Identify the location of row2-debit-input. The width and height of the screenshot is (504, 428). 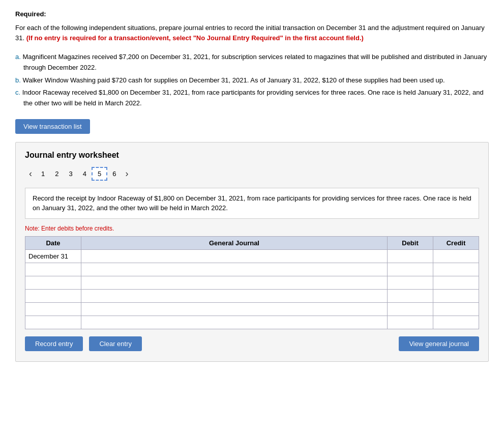
(410, 270).